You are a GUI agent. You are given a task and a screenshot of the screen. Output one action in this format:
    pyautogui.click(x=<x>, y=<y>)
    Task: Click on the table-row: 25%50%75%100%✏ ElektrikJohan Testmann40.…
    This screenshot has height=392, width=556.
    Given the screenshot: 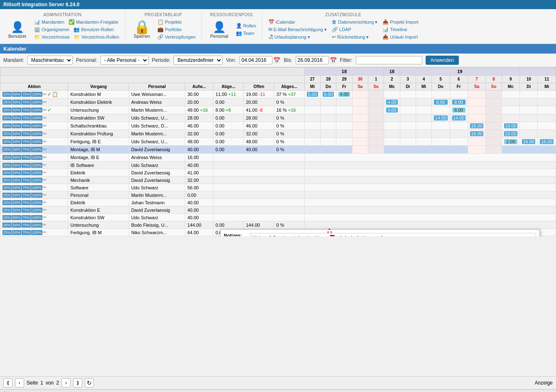 What is the action you would take?
    pyautogui.click(x=278, y=203)
    